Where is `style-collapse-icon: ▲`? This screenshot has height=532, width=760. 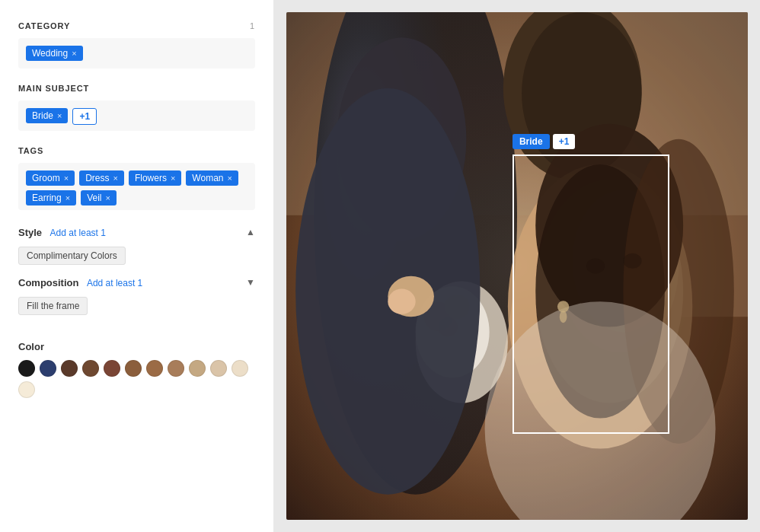 style-collapse-icon: ▲ is located at coordinates (251, 232).